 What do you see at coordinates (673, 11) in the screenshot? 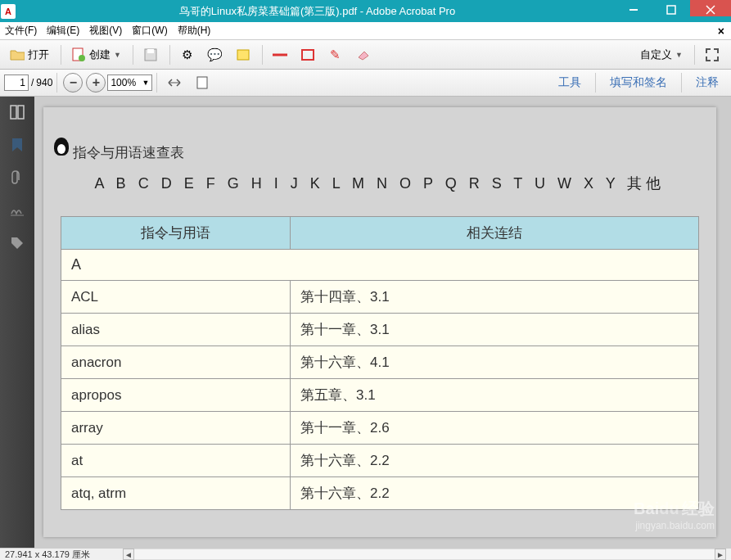
I see `window-controls` at bounding box center [673, 11].